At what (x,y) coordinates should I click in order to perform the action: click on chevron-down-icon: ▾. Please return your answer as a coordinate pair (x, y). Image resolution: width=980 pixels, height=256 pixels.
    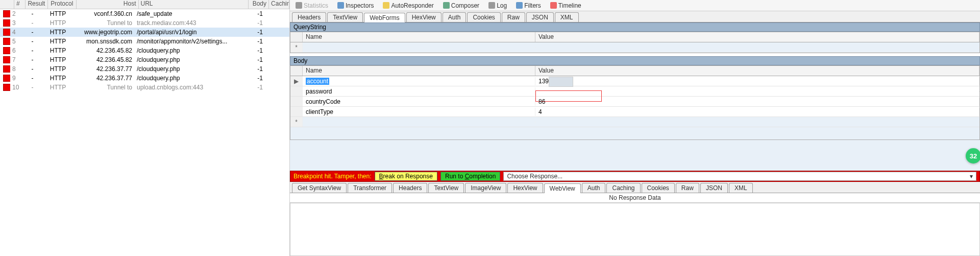
    Looking at the image, I should click on (971, 176).